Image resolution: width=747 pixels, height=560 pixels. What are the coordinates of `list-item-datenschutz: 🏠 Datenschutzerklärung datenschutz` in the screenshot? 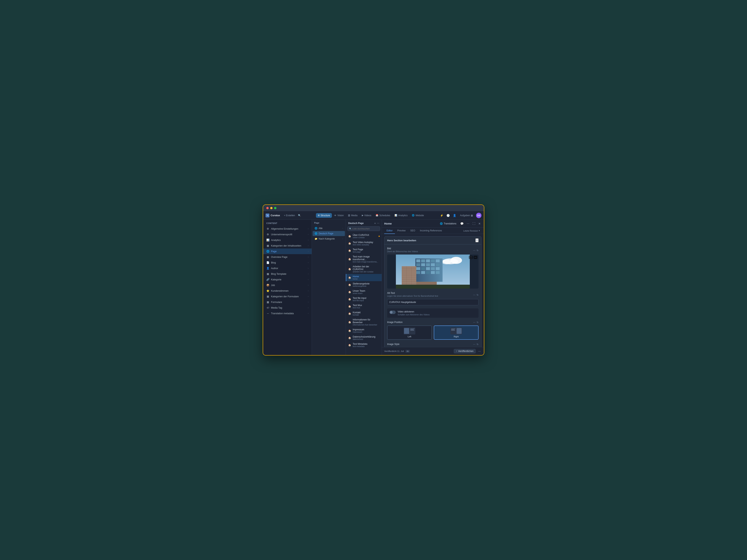 It's located at (364, 338).